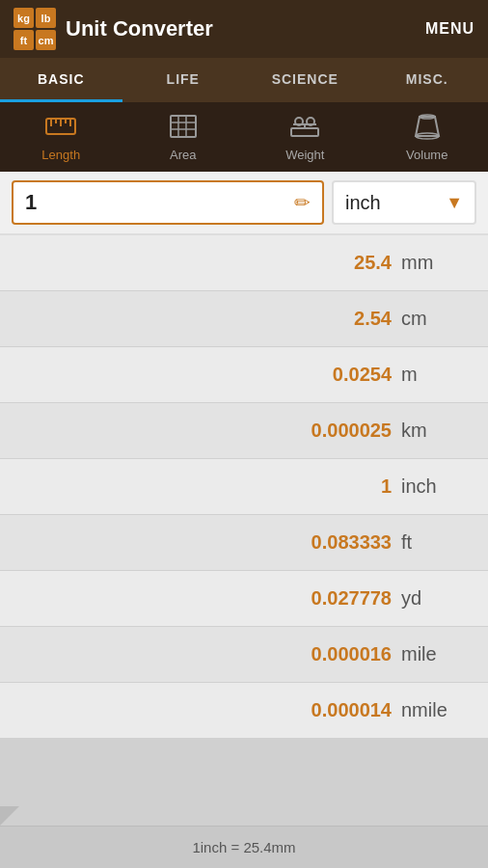  I want to click on sub-category-bar: Length Area Weight, so click(244, 137).